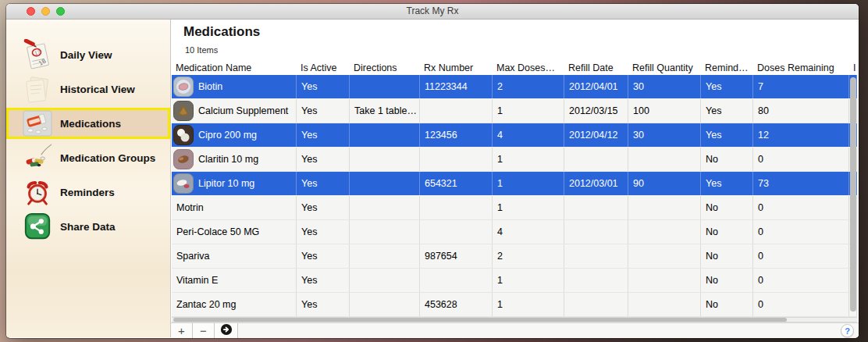  What do you see at coordinates (848, 331) in the screenshot?
I see `help-button: ?` at bounding box center [848, 331].